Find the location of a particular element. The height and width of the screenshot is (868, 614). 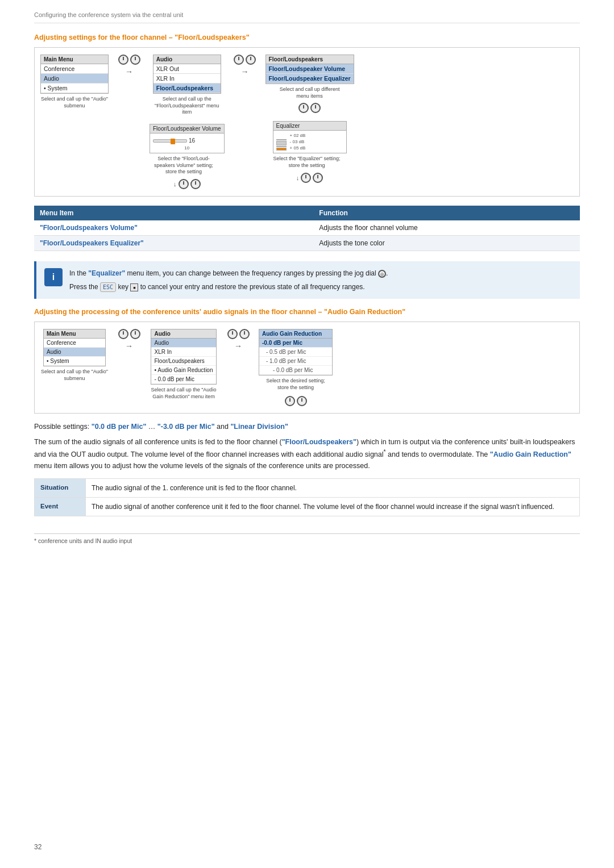

arrow-right-1: → is located at coordinates (129, 72).